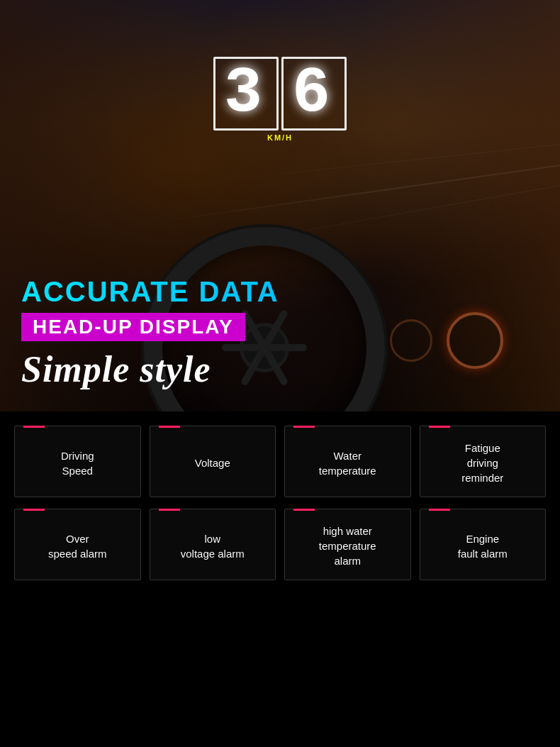  What do you see at coordinates (483, 545) in the screenshot?
I see `feature-card-engine-fault: Enginefault alarm` at bounding box center [483, 545].